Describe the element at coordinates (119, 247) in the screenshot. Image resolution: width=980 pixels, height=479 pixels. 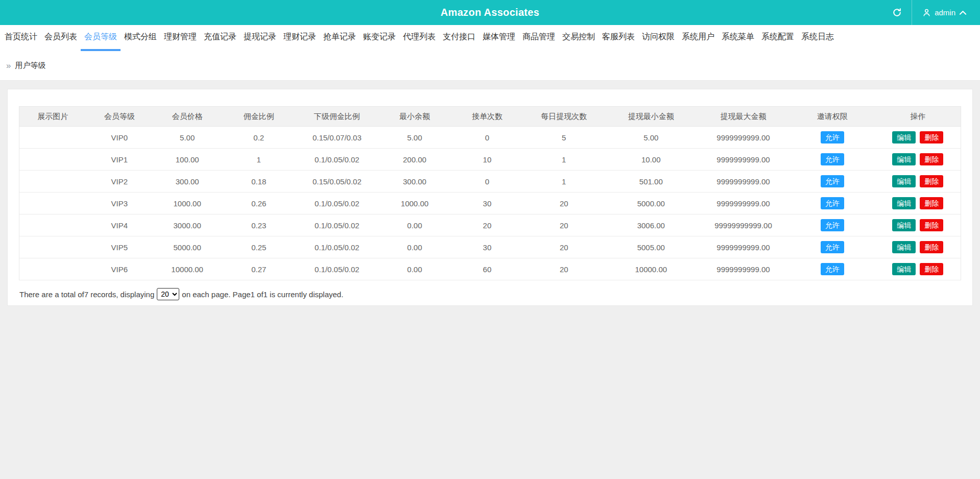
I see `cell-level: VIP5` at that location.